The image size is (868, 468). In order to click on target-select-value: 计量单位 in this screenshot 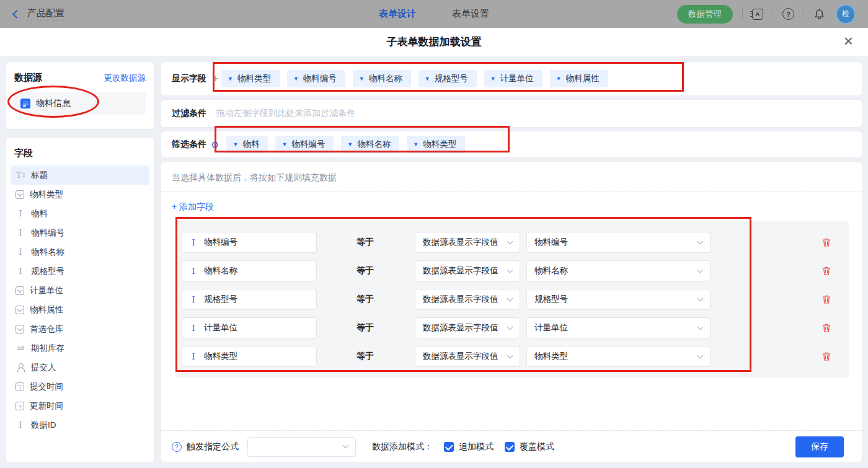, I will do `click(551, 328)`.